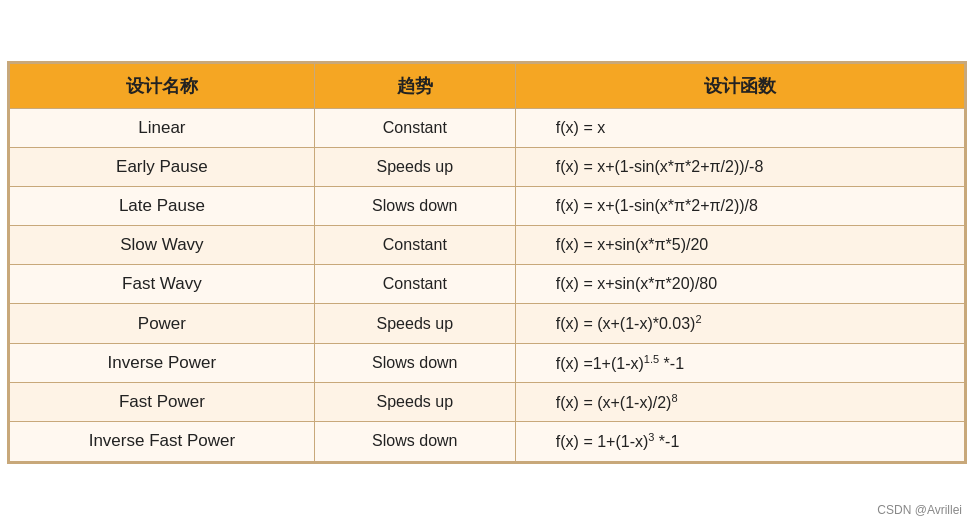  I want to click on cell-design-name: Late Pause, so click(162, 206).